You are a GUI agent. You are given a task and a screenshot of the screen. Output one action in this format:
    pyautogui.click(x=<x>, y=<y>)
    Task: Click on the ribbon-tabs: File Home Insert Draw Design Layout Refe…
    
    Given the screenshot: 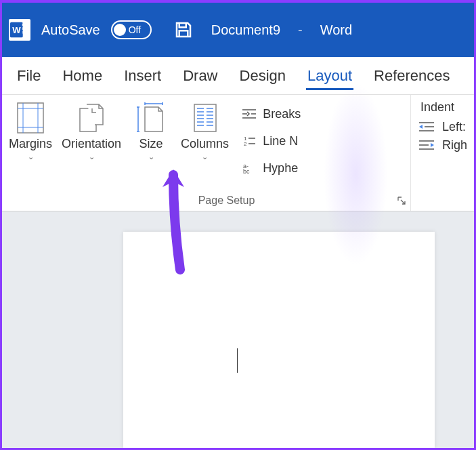 What is the action you would take?
    pyautogui.click(x=238, y=76)
    